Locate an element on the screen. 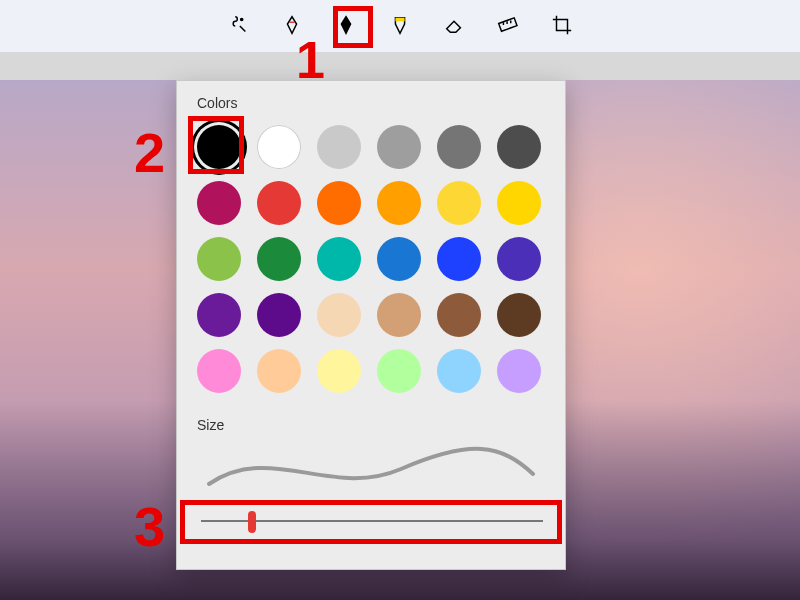 Image resolution: width=800 pixels, height=600 pixels. slider-thumb is located at coordinates (252, 522).